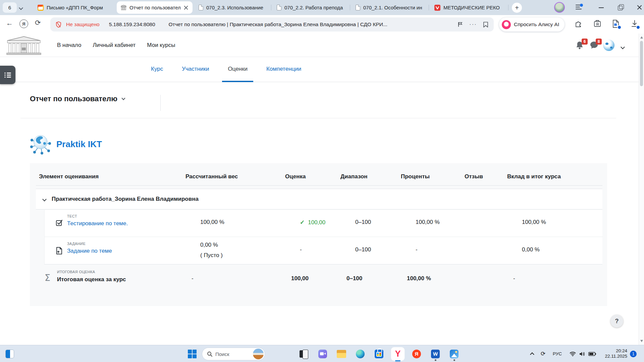 Image resolution: width=644 pixels, height=362 pixels. Describe the element at coordinates (132, 24) in the screenshot. I see `url-text: 5.188.159.234:8080` at that location.